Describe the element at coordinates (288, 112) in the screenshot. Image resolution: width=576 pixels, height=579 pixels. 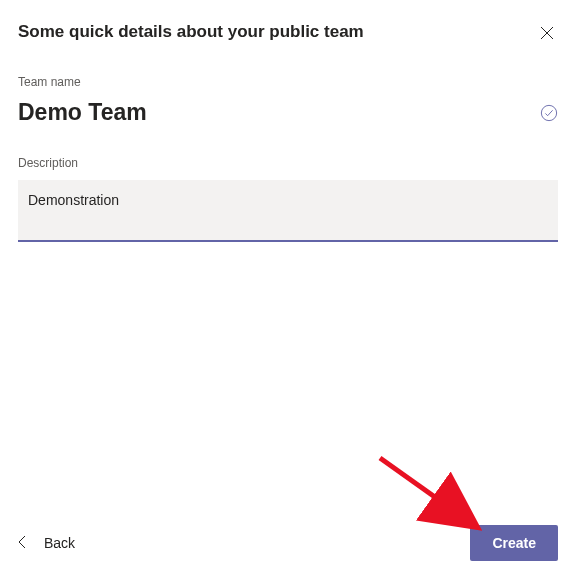
I see `team-name-row: Demo Team` at that location.